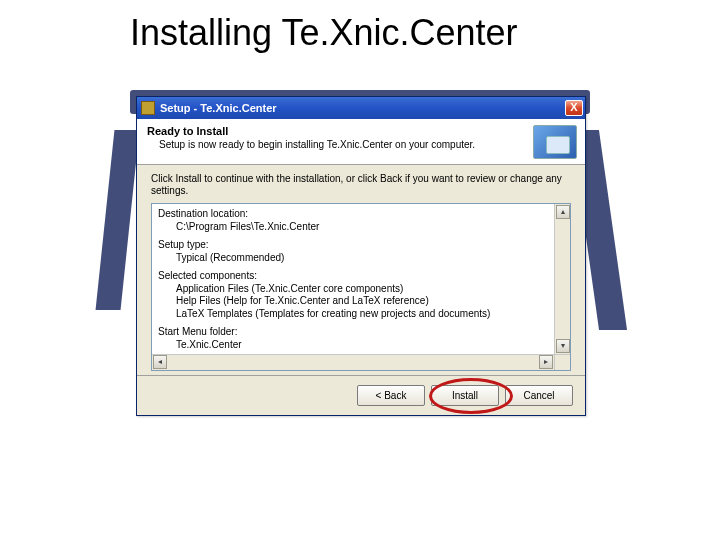 The height and width of the screenshot is (540, 720). What do you see at coordinates (180, 108) in the screenshot?
I see `title-prefix: Setup -` at bounding box center [180, 108].